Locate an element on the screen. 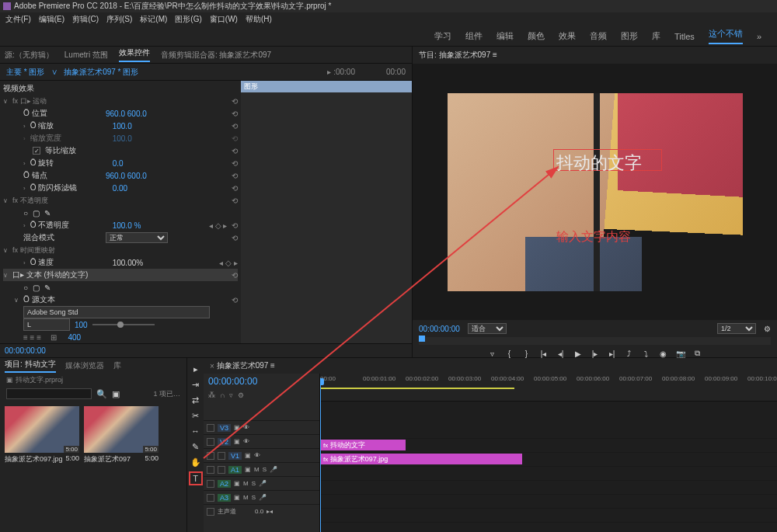  hand-tool: ✋ is located at coordinates (196, 462).